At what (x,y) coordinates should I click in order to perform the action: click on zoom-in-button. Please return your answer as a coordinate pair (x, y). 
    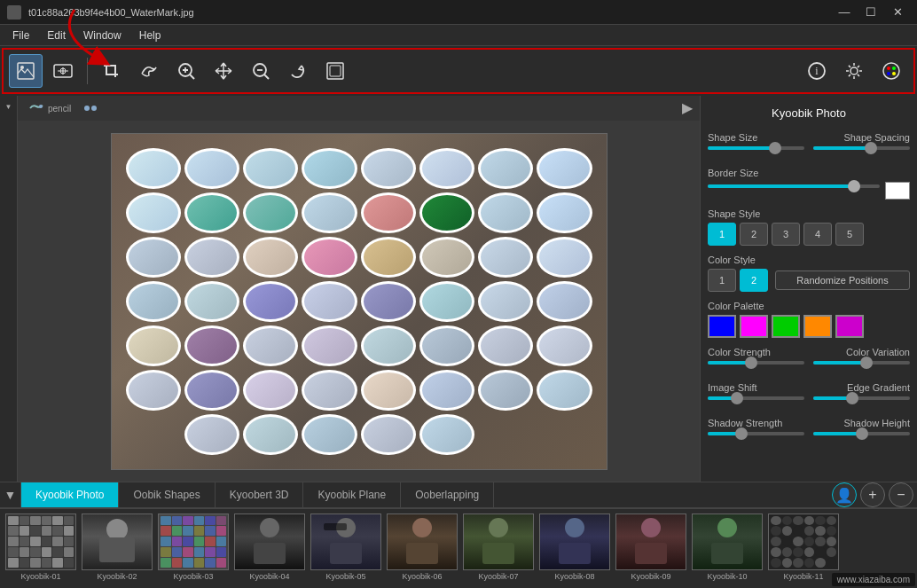
    Looking at the image, I should click on (186, 71).